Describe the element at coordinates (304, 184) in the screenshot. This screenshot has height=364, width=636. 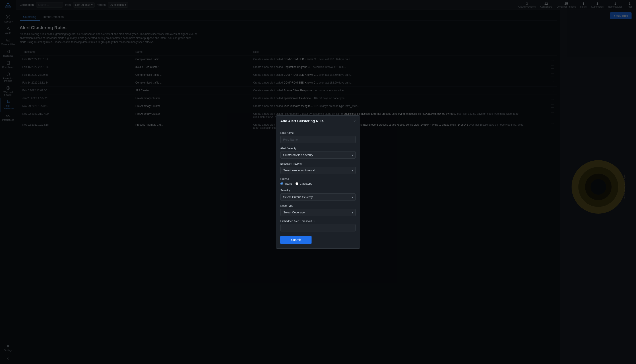
I see `criteria-classtype-option: Classtype` at that location.